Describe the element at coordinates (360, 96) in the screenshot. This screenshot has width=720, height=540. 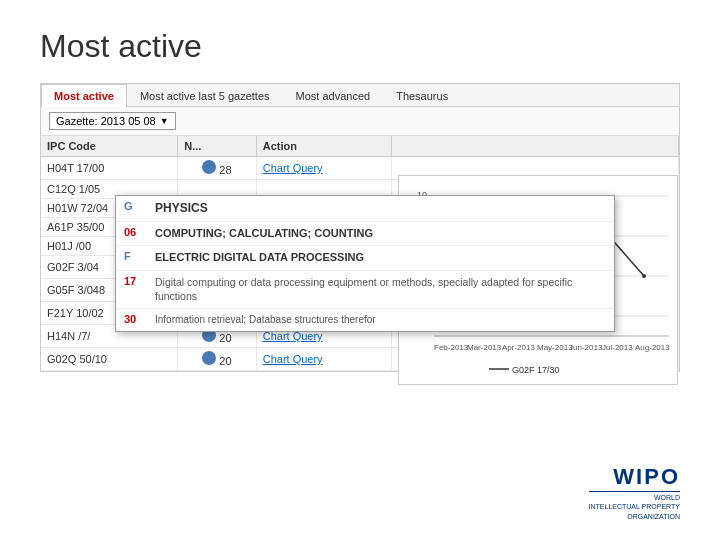
I see `tab-bar: Most active Most active last 5 gazettes …` at that location.